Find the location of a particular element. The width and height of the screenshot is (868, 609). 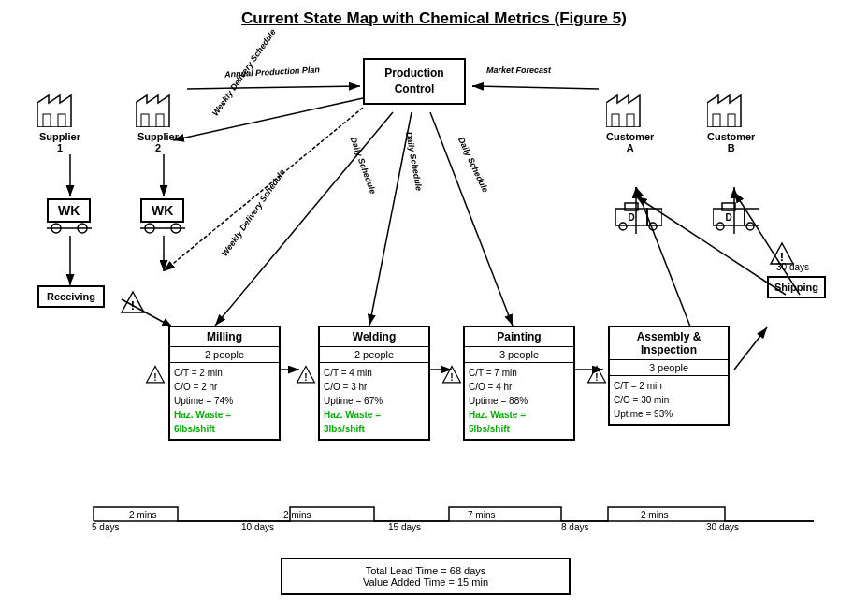

customer-b: CustomerB is located at coordinates (731, 123).